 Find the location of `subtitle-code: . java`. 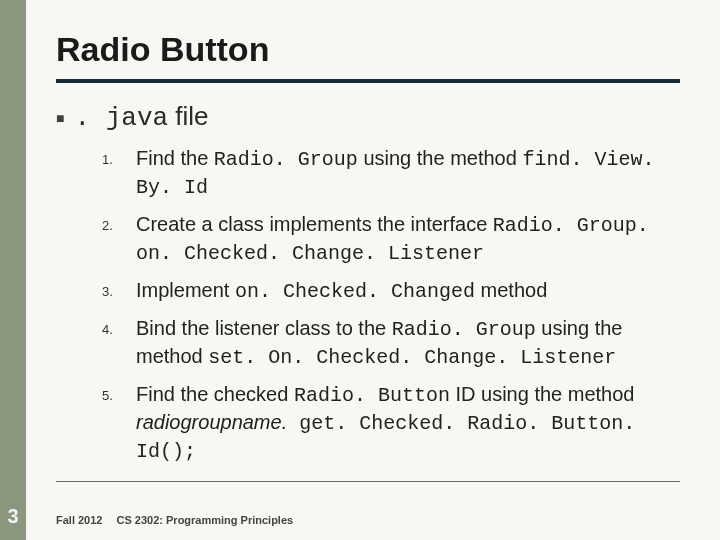

subtitle-code: . java is located at coordinates (121, 118).